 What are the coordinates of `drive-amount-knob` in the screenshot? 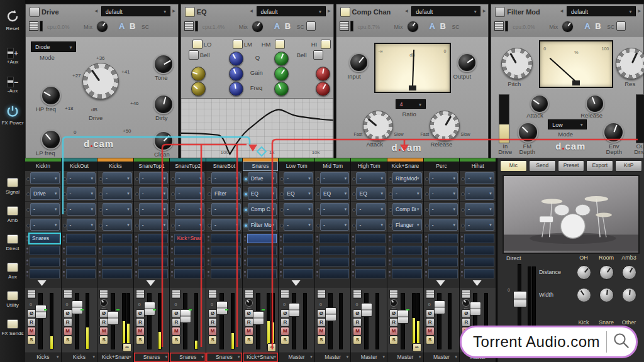 It's located at (101, 81).